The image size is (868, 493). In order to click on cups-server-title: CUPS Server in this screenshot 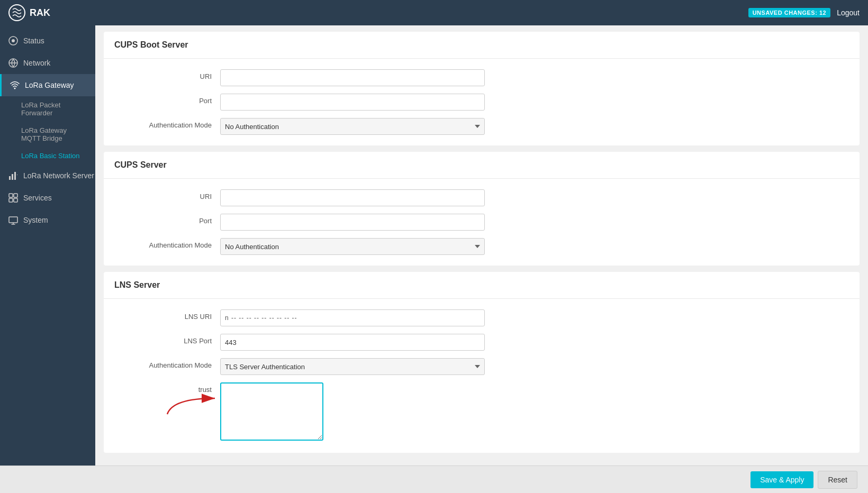, I will do `click(482, 165)`.